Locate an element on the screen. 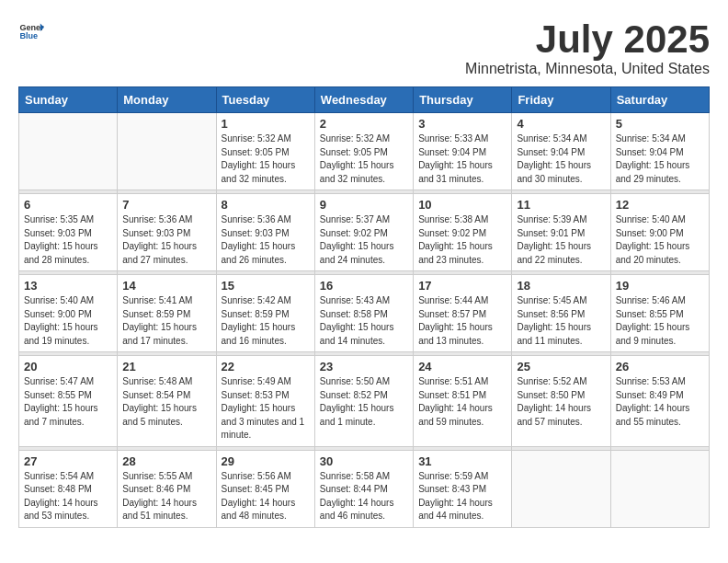  day-detail: Sunrise: 5:44 AM Sunset: 8:57 PM Dayligh… is located at coordinates (462, 321).